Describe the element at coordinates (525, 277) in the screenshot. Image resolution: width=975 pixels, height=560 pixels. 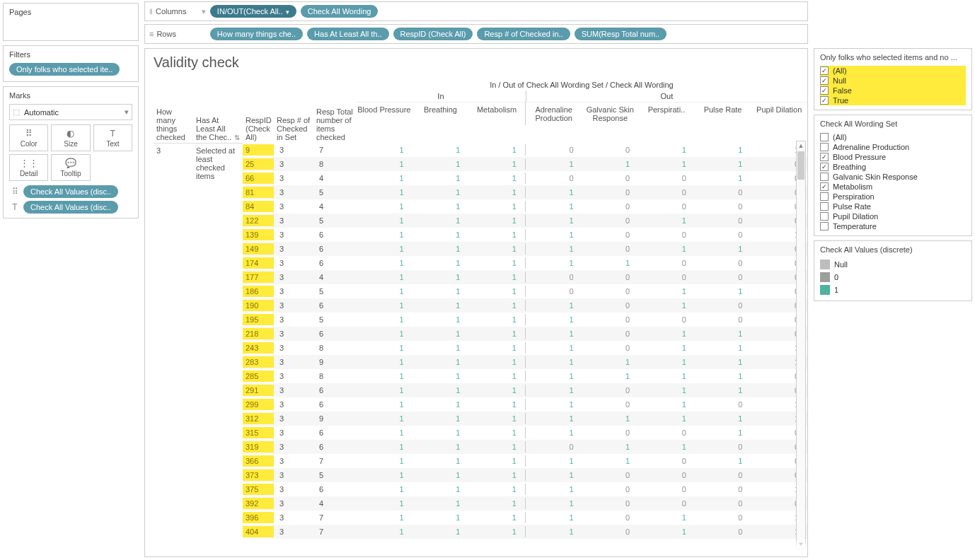
I see `table-row: 1773411100000` at that location.